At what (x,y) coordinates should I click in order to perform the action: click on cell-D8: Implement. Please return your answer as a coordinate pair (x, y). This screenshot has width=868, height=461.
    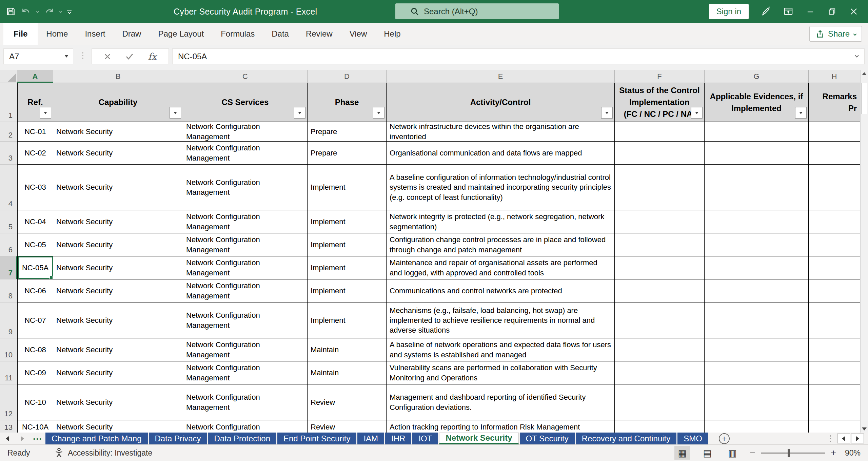
    Looking at the image, I should click on (347, 291).